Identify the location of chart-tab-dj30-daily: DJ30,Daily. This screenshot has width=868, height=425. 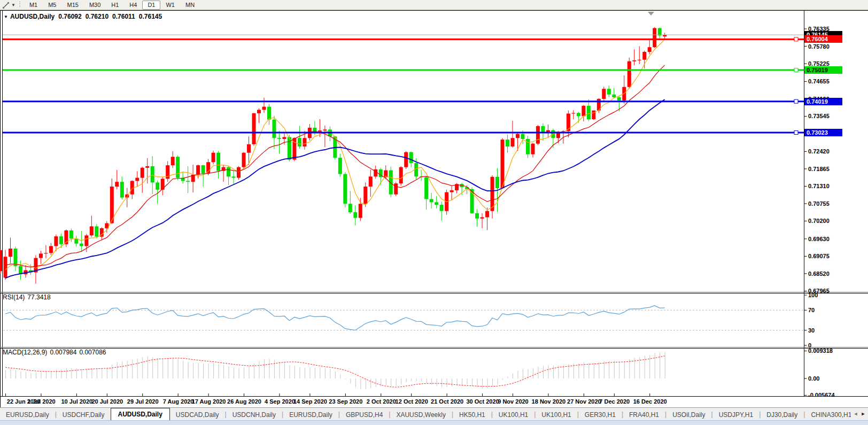
(782, 415).